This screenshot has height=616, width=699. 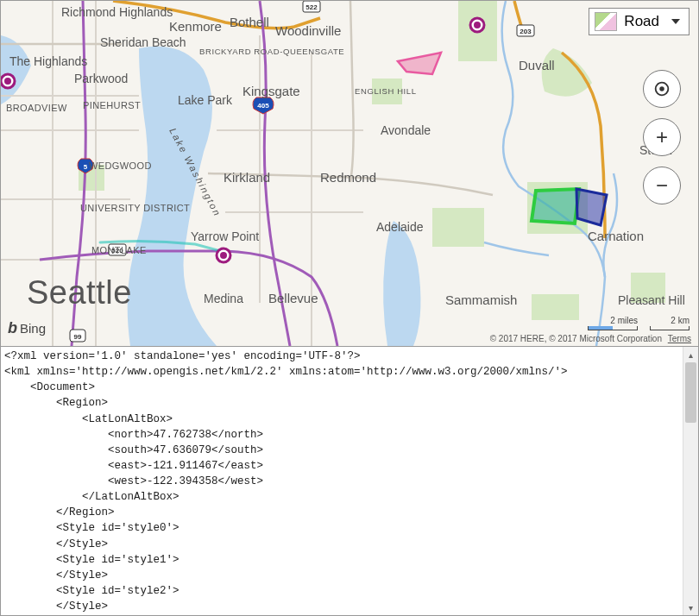 I want to click on city-label: Lake Park, so click(x=205, y=100).